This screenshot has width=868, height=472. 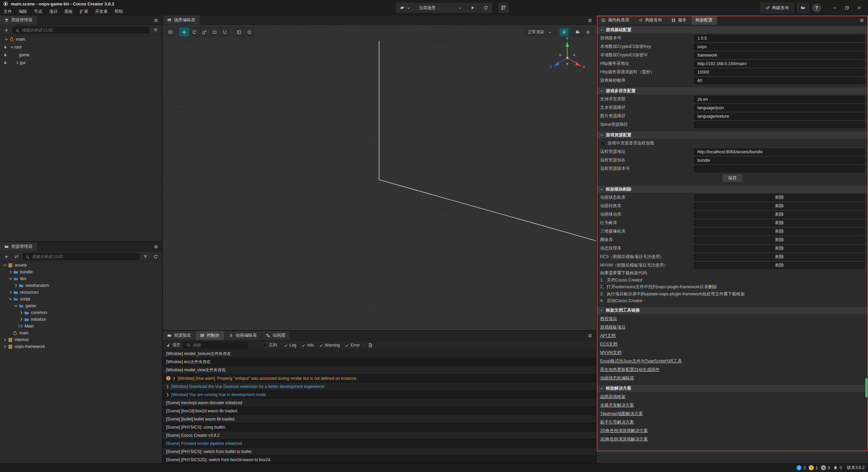 I want to click on tab-inspector-1: 属性检查器, so click(x=615, y=20).